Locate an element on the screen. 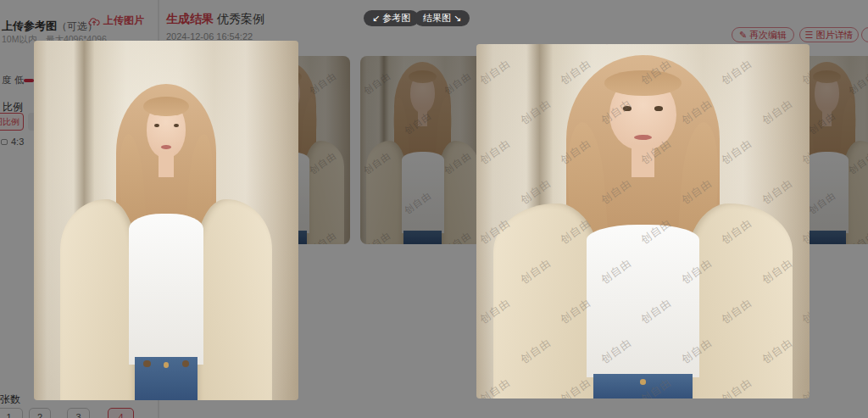 This screenshot has height=418, width=868. reference-toggle-label: 参考图 is located at coordinates (397, 19).